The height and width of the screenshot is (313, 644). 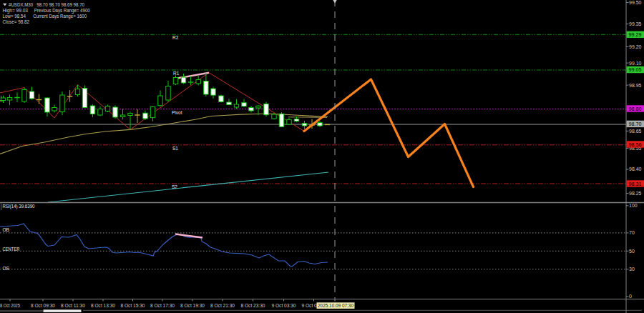 I want to click on svg-text: 99.20, so click(x=635, y=47).